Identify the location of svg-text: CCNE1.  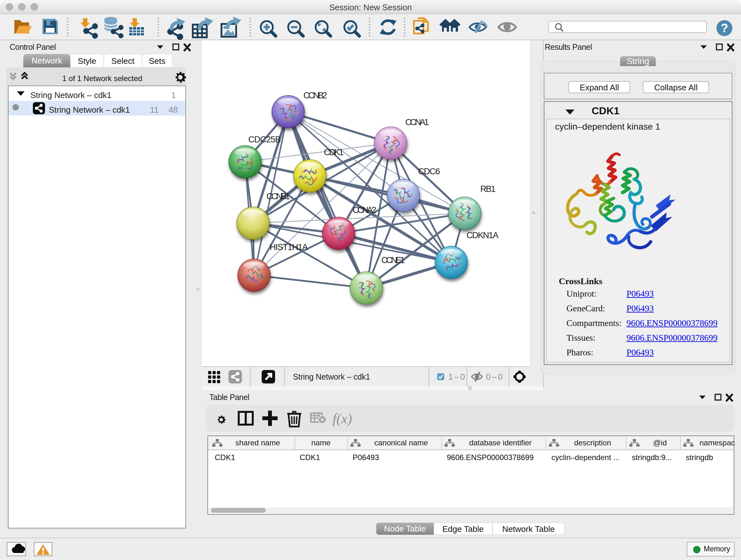
(393, 260).